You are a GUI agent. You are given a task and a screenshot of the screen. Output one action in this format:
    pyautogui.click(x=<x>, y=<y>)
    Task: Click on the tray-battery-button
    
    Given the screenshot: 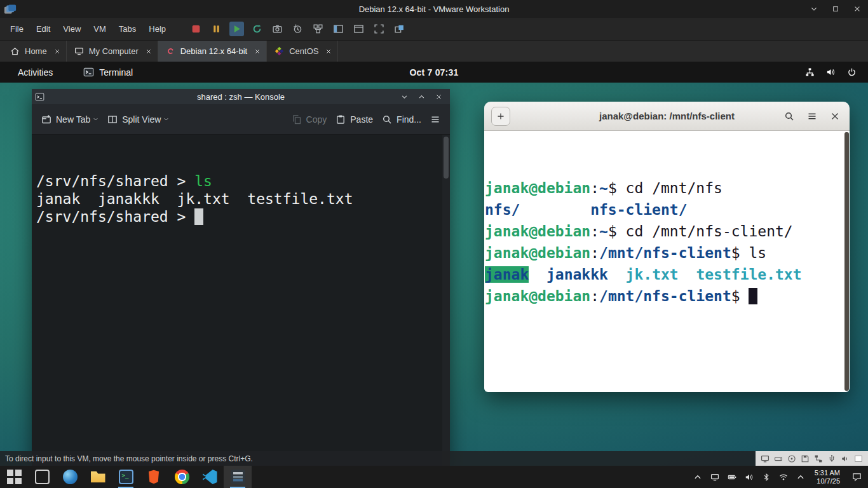 What is the action you would take?
    pyautogui.click(x=732, y=477)
    